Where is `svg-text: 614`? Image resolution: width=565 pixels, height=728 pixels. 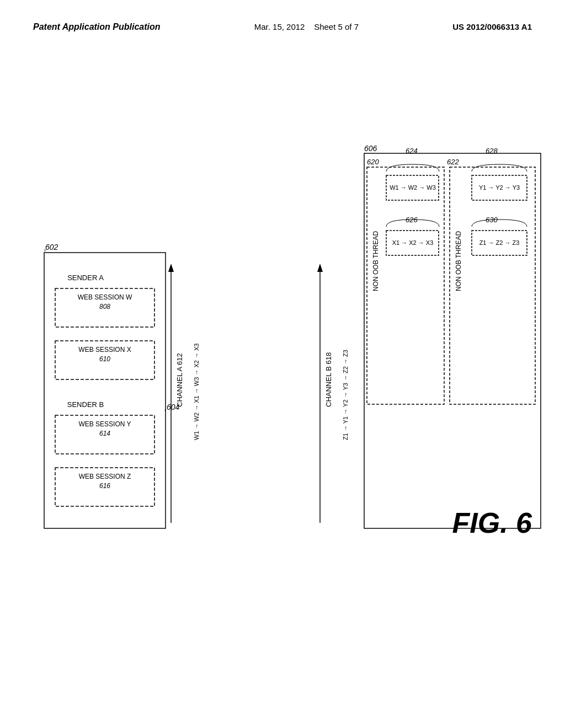
svg-text: 614 is located at coordinates (105, 433).